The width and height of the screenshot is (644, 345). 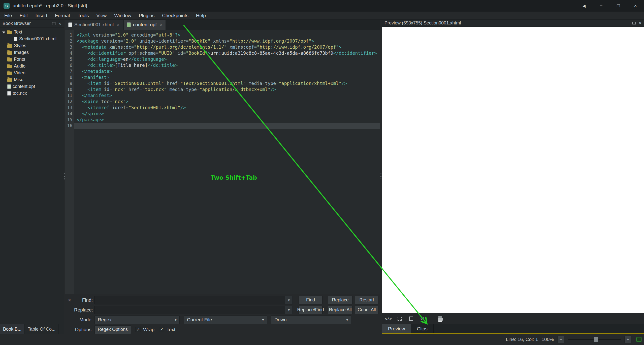 I want to click on replace-find-button: Replace/Find, so click(x=310, y=310).